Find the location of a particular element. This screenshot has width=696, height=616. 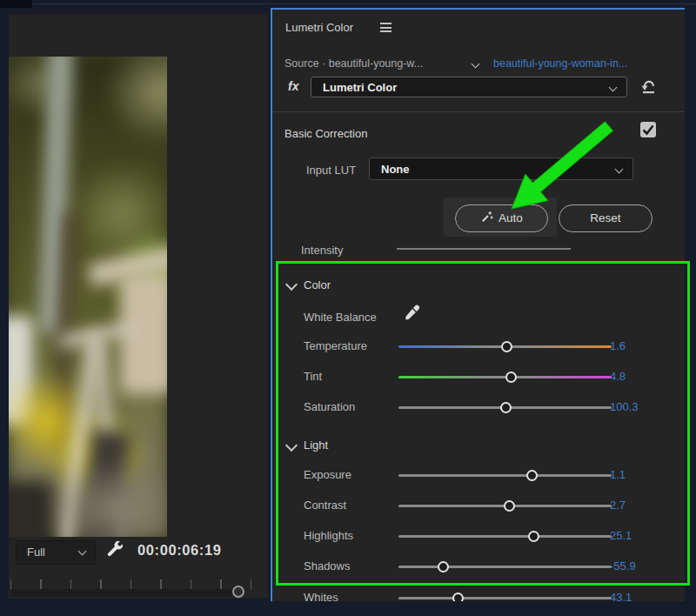

reset-button: Reset is located at coordinates (606, 218).